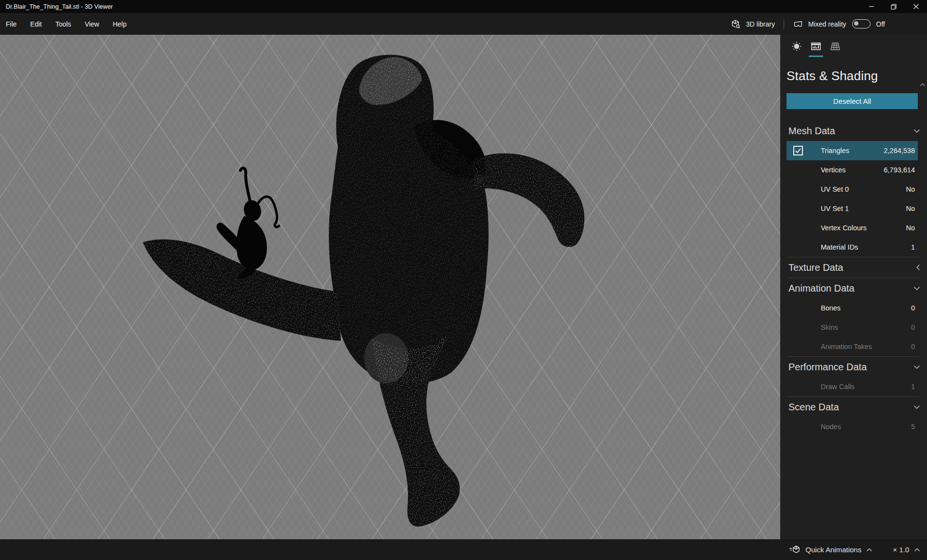 Image resolution: width=927 pixels, height=560 pixels. Describe the element at coordinates (464, 549) in the screenshot. I see `status-bar: Quick Animations × 1.0` at that location.